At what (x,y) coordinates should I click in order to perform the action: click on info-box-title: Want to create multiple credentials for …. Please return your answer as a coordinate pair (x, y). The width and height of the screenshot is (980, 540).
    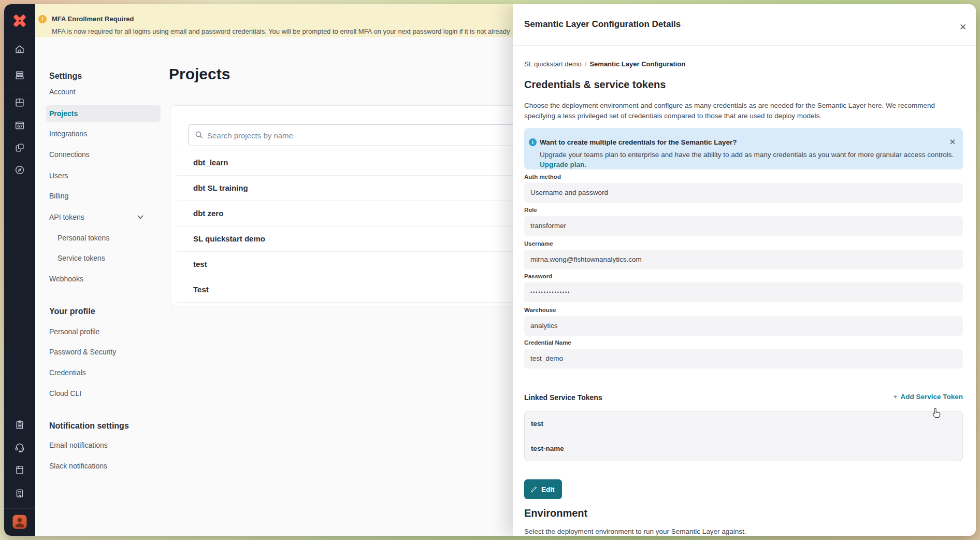
    Looking at the image, I should click on (638, 142).